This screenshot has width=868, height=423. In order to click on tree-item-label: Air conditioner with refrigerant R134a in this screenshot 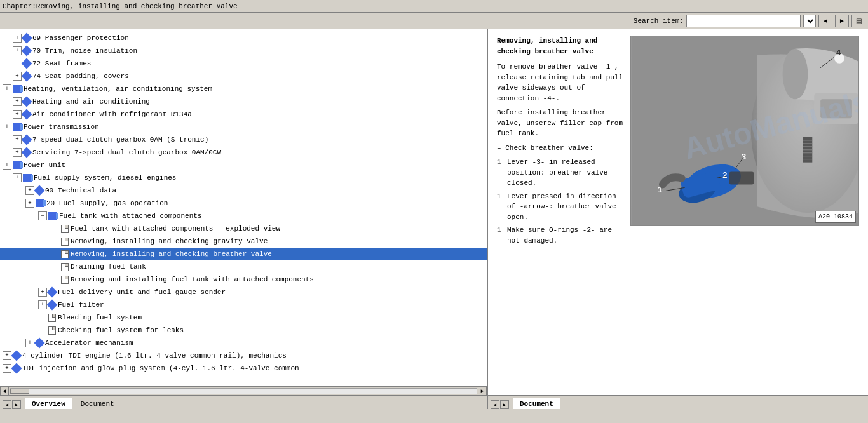, I will do `click(112, 114)`.